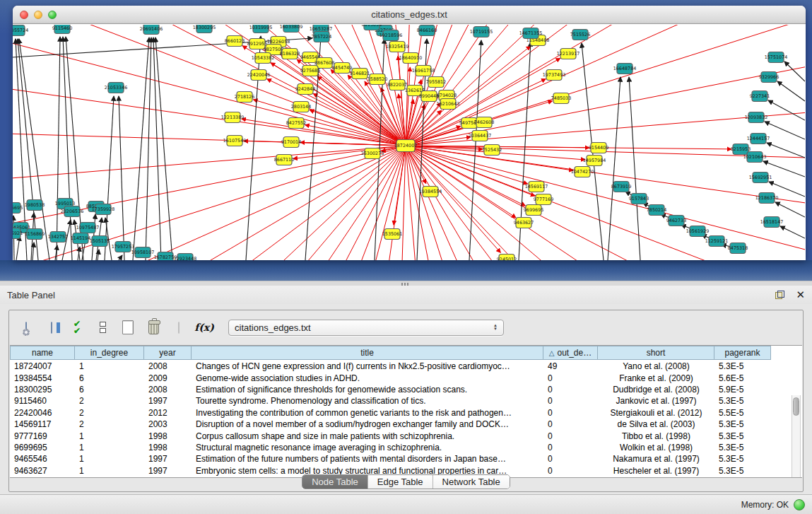 This screenshot has height=514, width=812. What do you see at coordinates (42, 459) in the screenshot?
I see `table-cell: 9465546` at bounding box center [42, 459].